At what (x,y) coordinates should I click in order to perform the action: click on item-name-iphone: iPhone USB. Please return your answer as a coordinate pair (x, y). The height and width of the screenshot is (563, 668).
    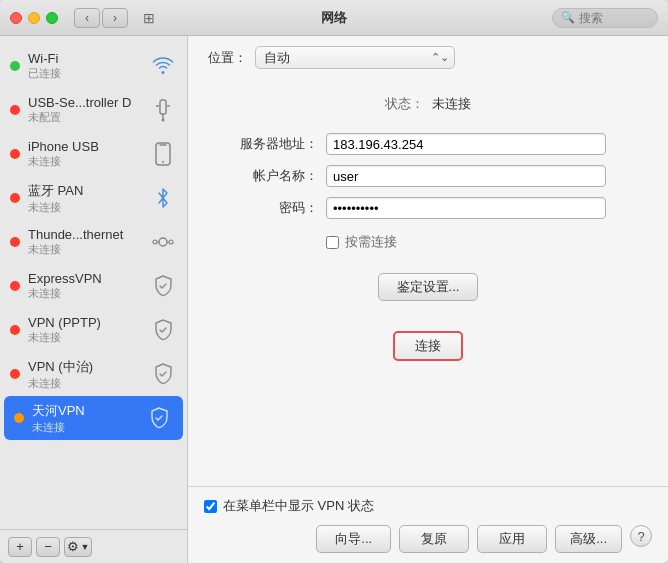
    Looking at the image, I should click on (84, 146).